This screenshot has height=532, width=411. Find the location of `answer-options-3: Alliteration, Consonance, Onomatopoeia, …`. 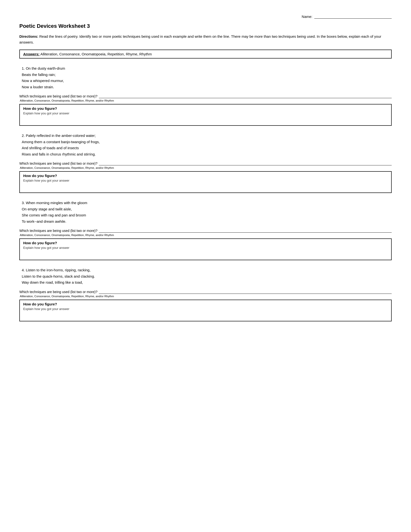

answer-options-3: Alliteration, Consonance, Onomatopoeia, … is located at coordinates (206, 235).